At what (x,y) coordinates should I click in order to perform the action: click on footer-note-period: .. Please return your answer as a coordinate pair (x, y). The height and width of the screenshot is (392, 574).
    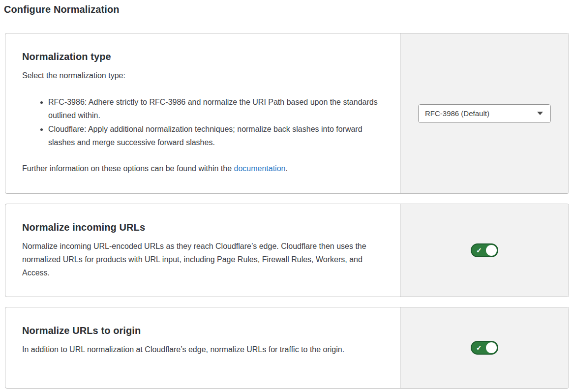
    Looking at the image, I should click on (286, 168).